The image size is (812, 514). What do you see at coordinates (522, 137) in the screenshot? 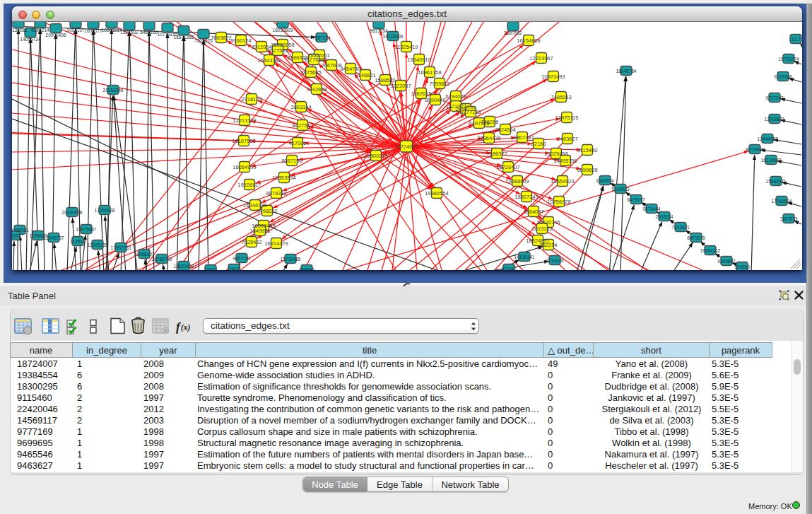
I see `svg-text: 10807487` at bounding box center [522, 137].